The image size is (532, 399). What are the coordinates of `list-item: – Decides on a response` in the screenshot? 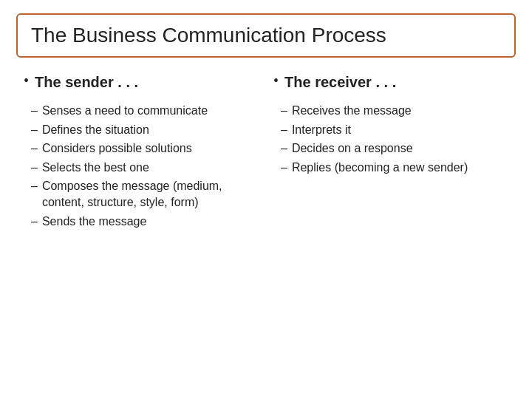 It's located at (395, 149).